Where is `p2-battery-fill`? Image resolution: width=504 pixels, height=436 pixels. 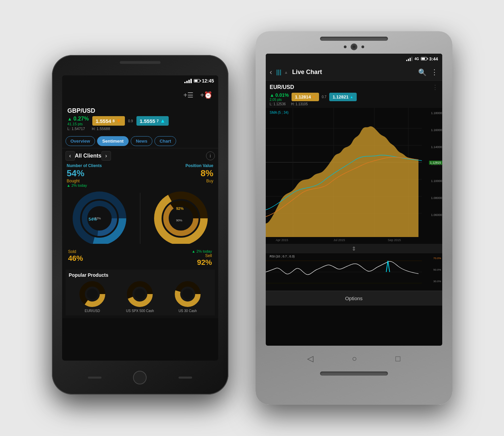
p2-battery-fill is located at coordinates (423, 59).